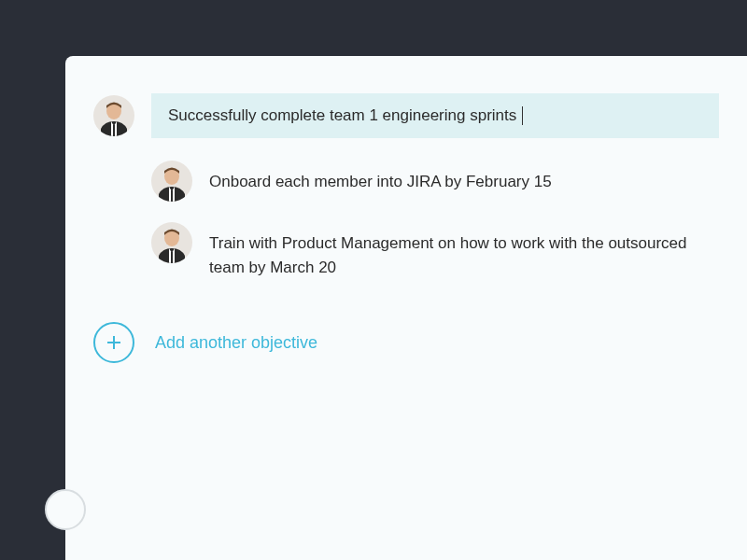  I want to click on add-objective-row: Add another objective, so click(406, 343).